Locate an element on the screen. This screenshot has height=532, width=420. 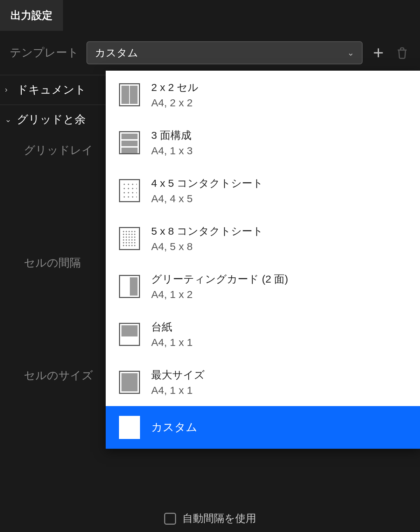
grid-5x8-icon is located at coordinates (130, 239).